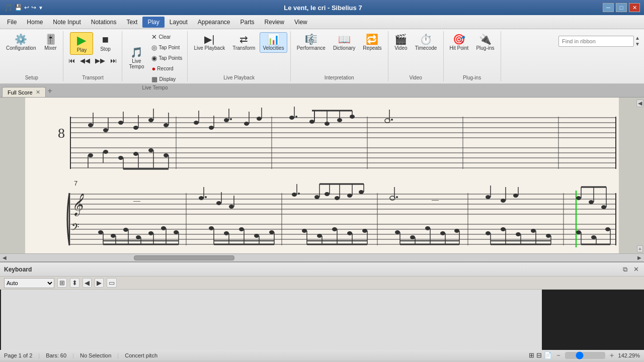 The height and width of the screenshot is (362, 644). What do you see at coordinates (275, 22) in the screenshot?
I see `menu-review: Review` at bounding box center [275, 22].